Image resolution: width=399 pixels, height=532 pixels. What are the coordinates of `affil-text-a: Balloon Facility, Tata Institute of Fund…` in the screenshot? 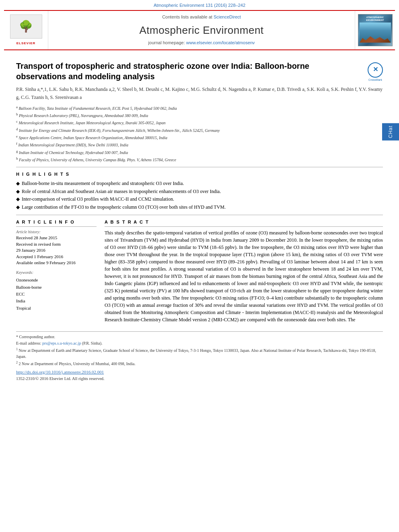 It's located at (98, 109).